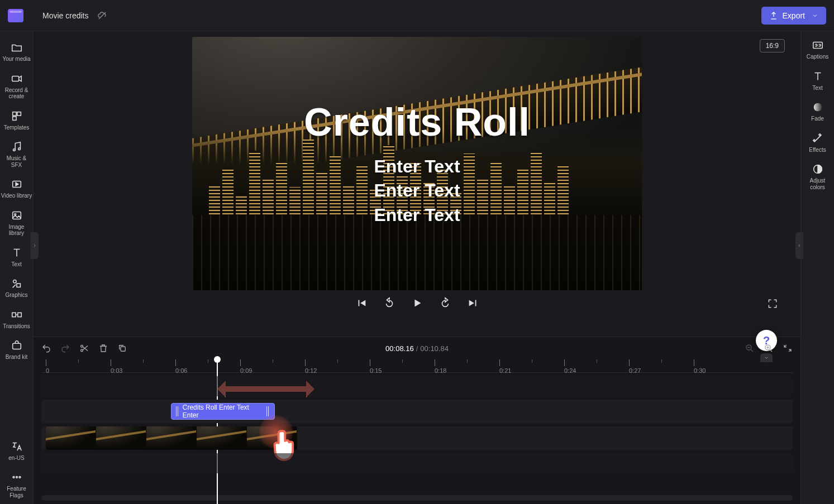  I want to click on chevron-down-icon, so click(815, 16).